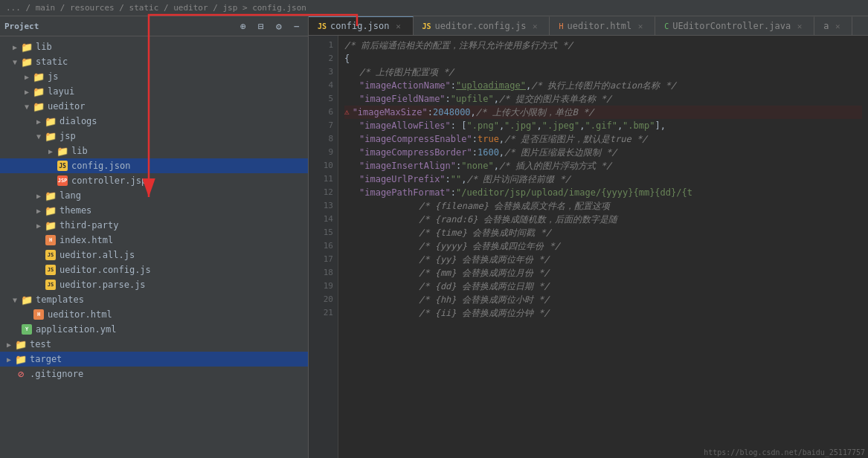 This screenshot has height=458, width=868. Describe the element at coordinates (800, 26) in the screenshot. I see `tab-close-java: ✕` at that location.